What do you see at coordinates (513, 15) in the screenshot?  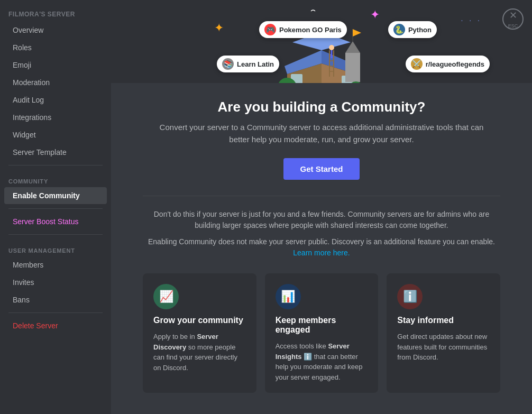 I see `close-icon: ✕` at bounding box center [513, 15].